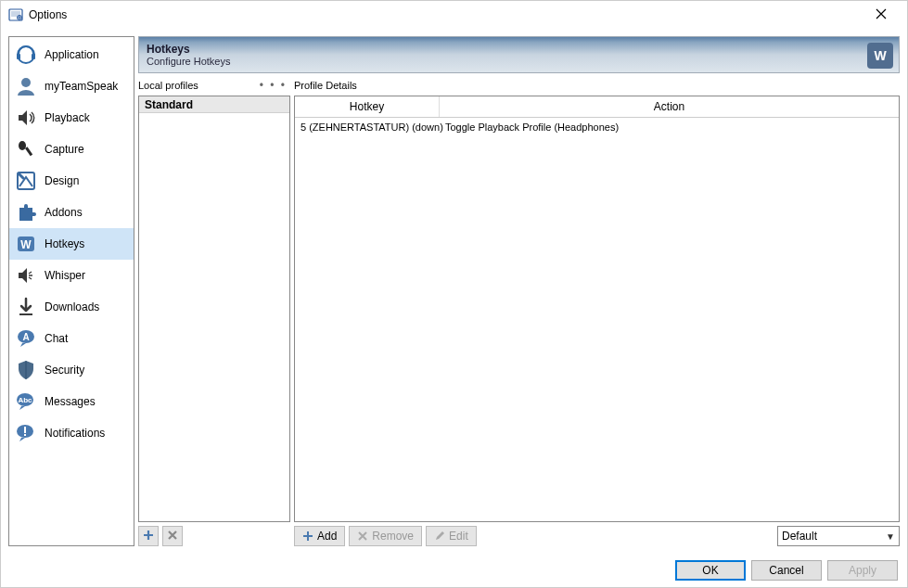 Image resolution: width=908 pixels, height=588 pixels. What do you see at coordinates (148, 536) in the screenshot?
I see `add-profile-button` at bounding box center [148, 536].